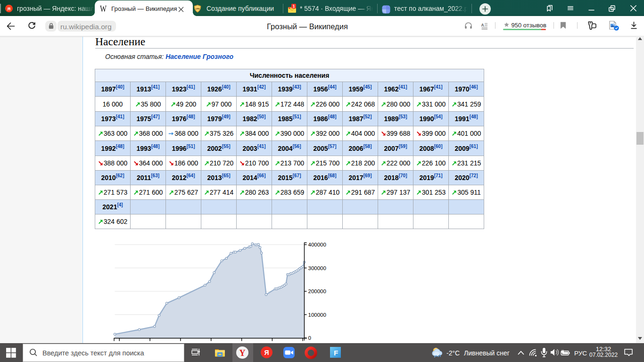 The width and height of the screenshot is (644, 362). Describe the element at coordinates (310, 338) in the screenshot. I see `svg-text: 0` at that location.